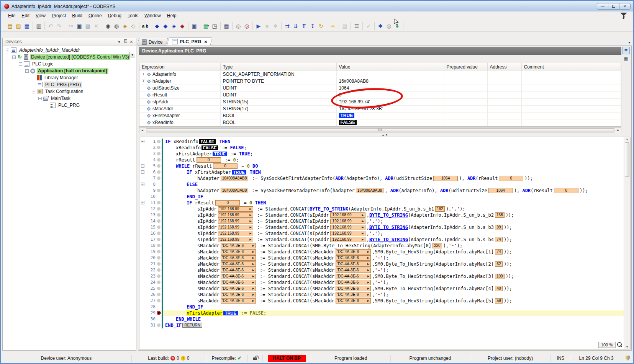 The width and height of the screenshot is (634, 364). What do you see at coordinates (499, 227) in the screenshot?
I see `inline-value-monitor: 99` at bounding box center [499, 227].